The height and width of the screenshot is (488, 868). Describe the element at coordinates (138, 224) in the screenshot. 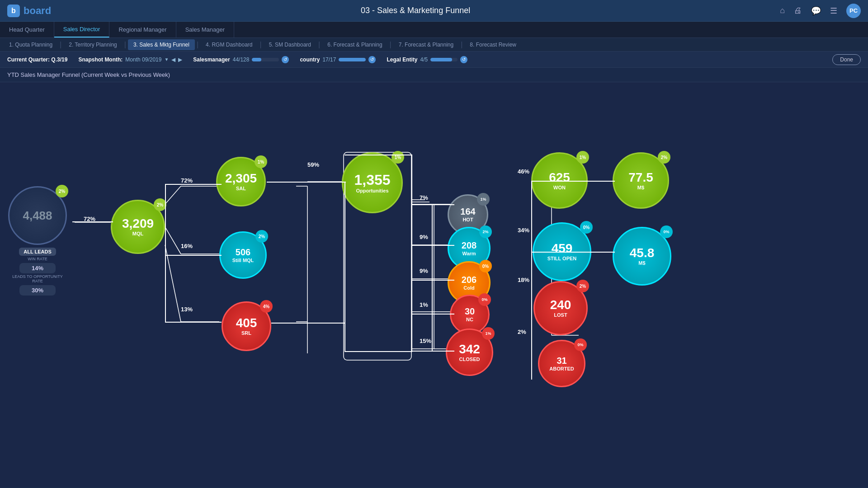

I see `mql-value: 3,209` at that location.